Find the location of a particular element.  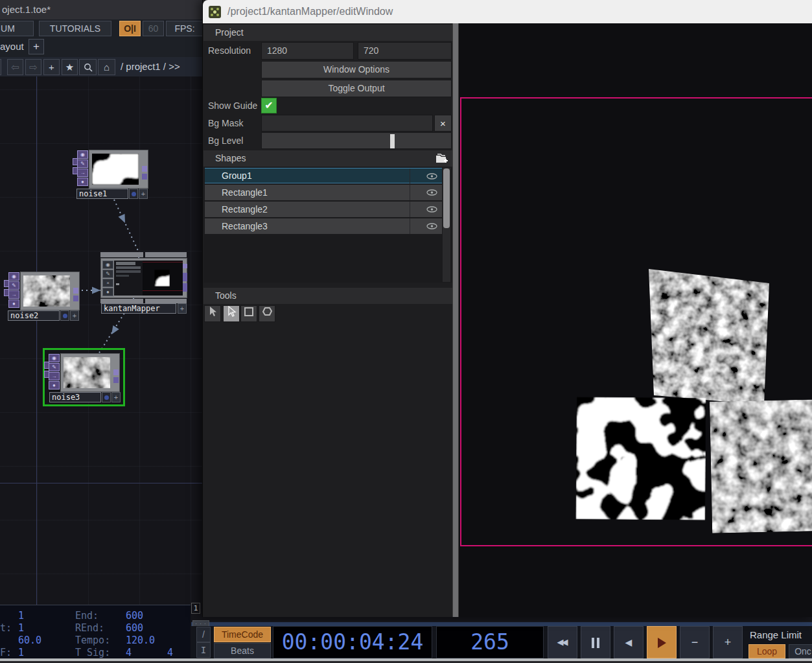

loop-button: Loop is located at coordinates (767, 651).